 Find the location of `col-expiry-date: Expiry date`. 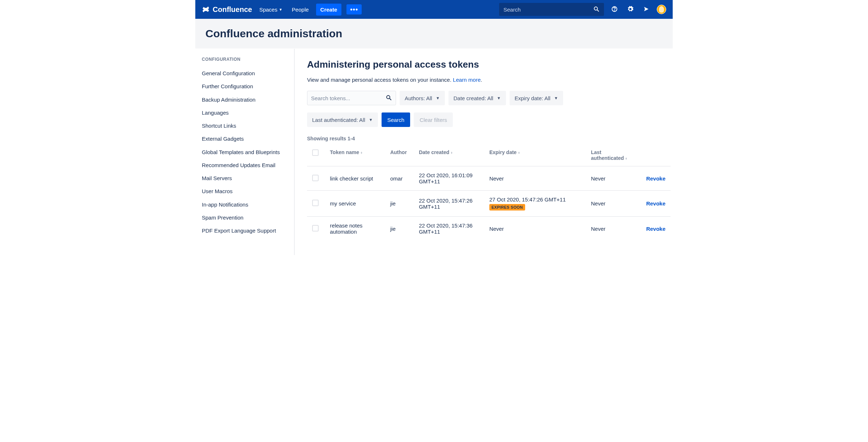

col-expiry-date: Expiry date is located at coordinates (537, 156).